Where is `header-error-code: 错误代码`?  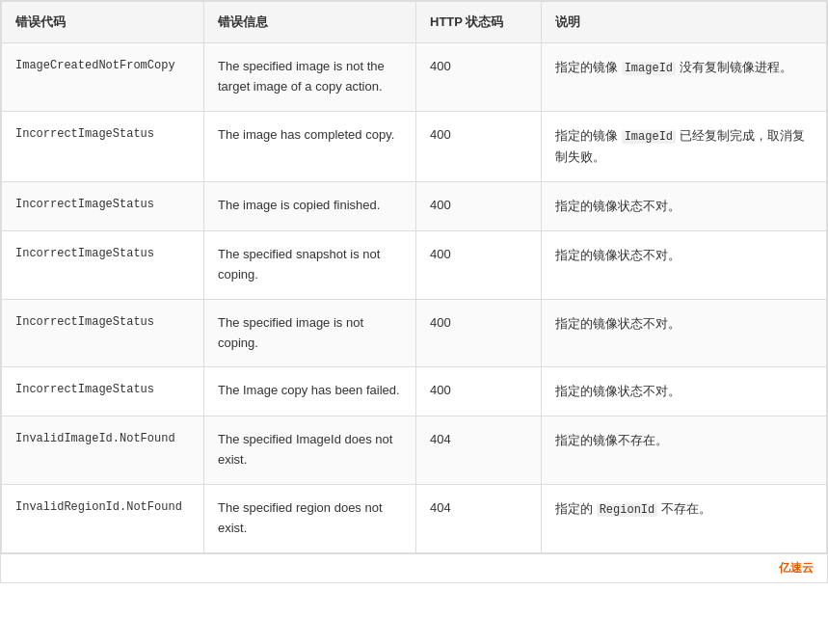
header-error-code: 错误代码 is located at coordinates (103, 23).